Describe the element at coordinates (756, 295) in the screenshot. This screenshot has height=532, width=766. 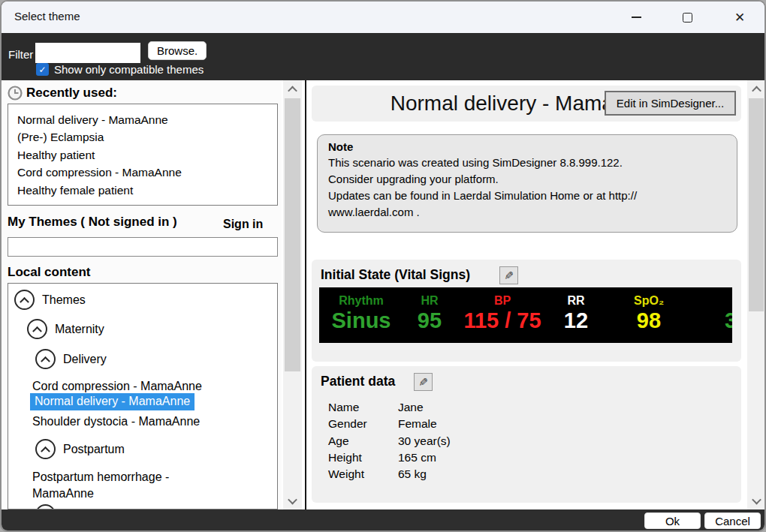
I see `right-scrollbar` at that location.